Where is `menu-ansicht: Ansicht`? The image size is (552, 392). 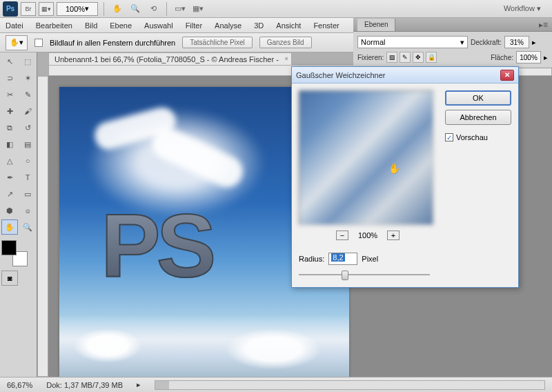 menu-ansicht: Ansicht is located at coordinates (288, 26).